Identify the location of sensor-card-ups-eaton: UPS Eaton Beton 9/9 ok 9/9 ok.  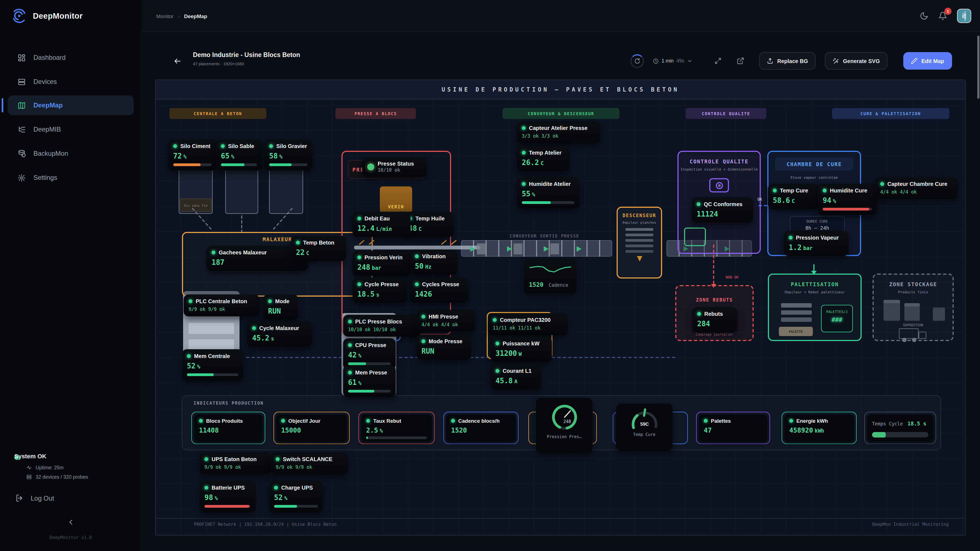
(235, 463).